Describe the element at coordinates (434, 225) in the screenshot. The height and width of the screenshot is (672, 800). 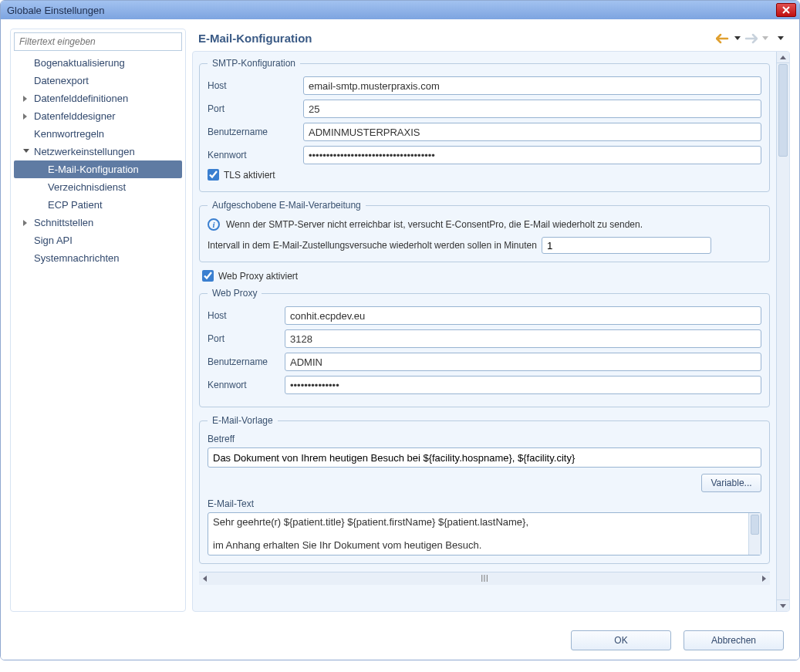
I see `deferred-info-text: Wenn der SMTP-Server nicht erreichbar is…` at that location.